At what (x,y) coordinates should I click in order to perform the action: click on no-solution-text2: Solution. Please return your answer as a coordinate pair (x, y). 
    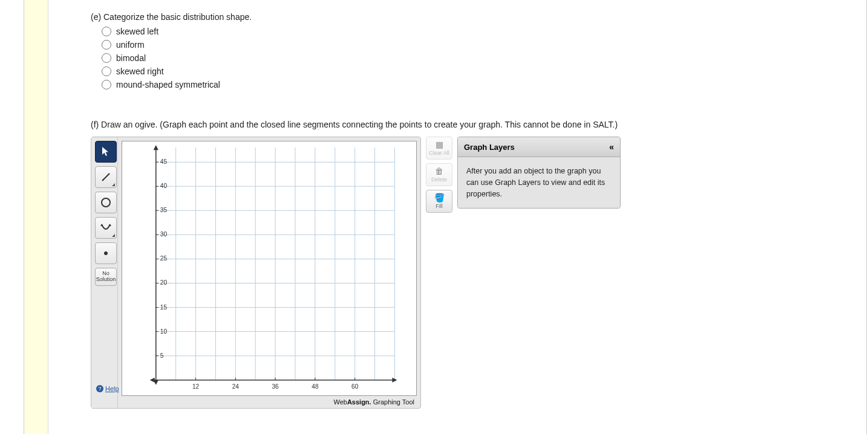
    Looking at the image, I should click on (106, 280).